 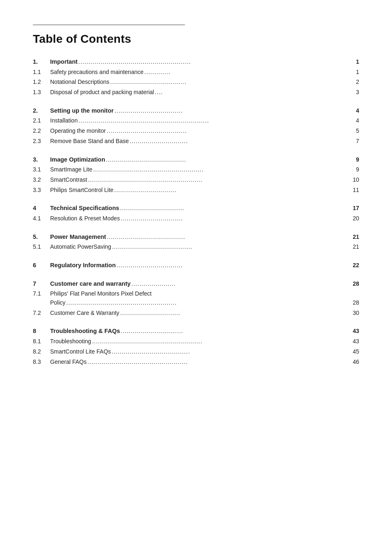 I want to click on subsection-number: 1.2, so click(x=42, y=82).